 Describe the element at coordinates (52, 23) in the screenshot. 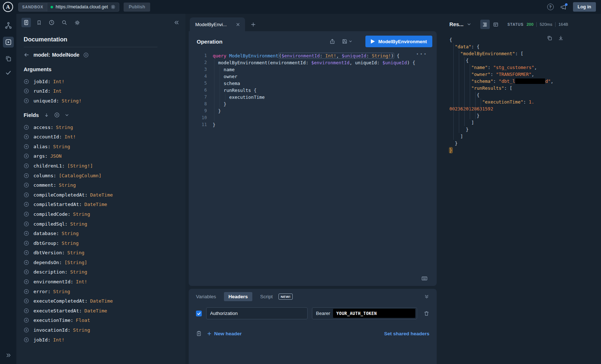

I see `history-icon` at that location.